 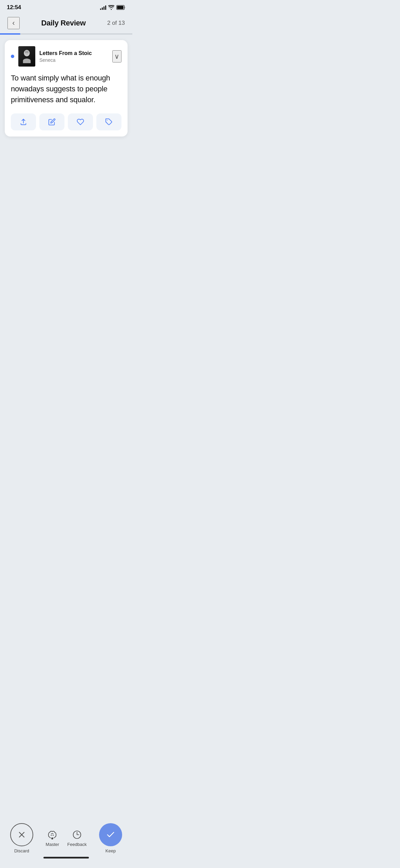 What do you see at coordinates (14, 23) in the screenshot?
I see `back-button: ‹` at bounding box center [14, 23].